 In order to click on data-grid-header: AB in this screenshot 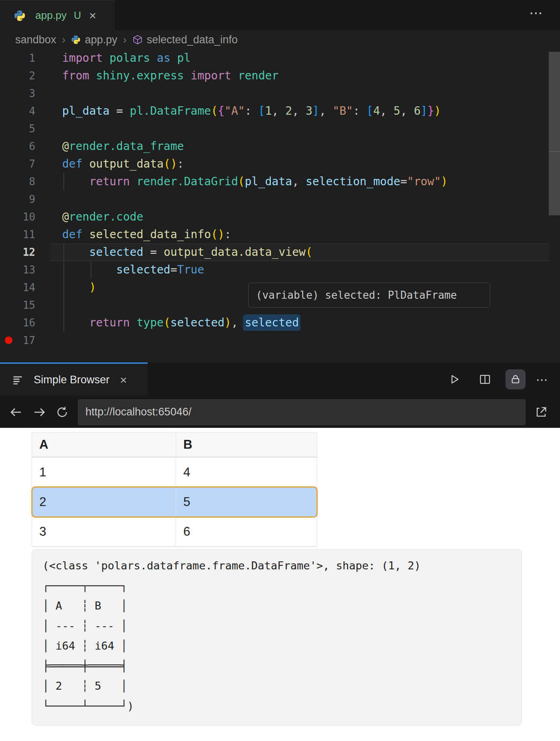, I will do `click(174, 445)`.